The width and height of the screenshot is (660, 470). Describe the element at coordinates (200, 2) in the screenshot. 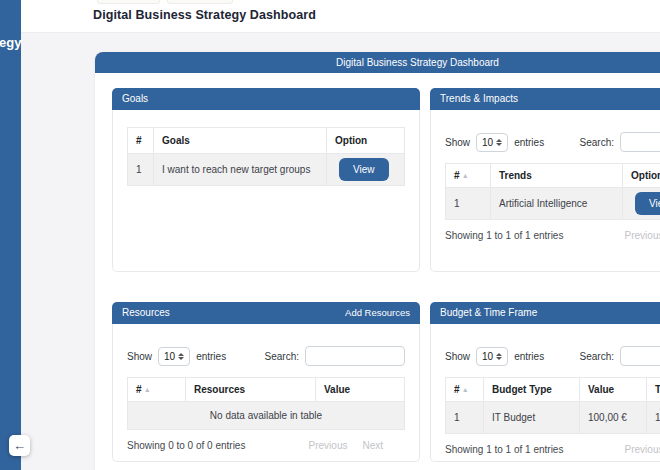

I see `cutoff-box-right` at that location.